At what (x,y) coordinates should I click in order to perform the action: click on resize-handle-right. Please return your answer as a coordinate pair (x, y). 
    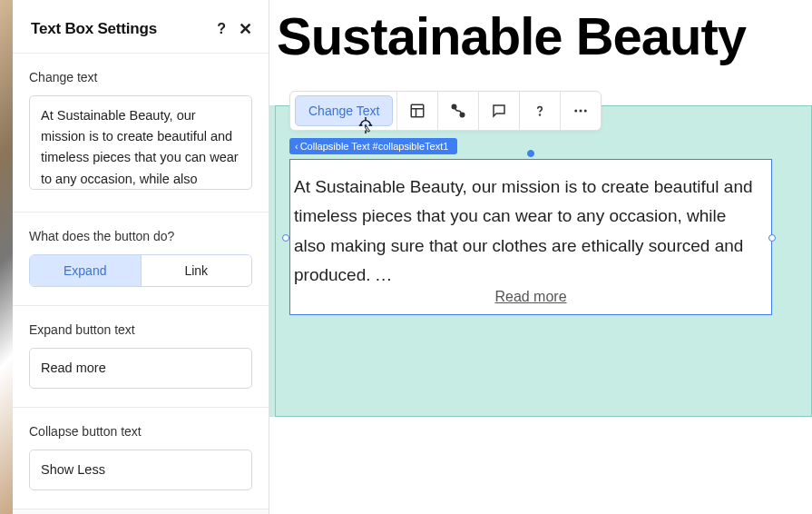
    Looking at the image, I should click on (772, 238).